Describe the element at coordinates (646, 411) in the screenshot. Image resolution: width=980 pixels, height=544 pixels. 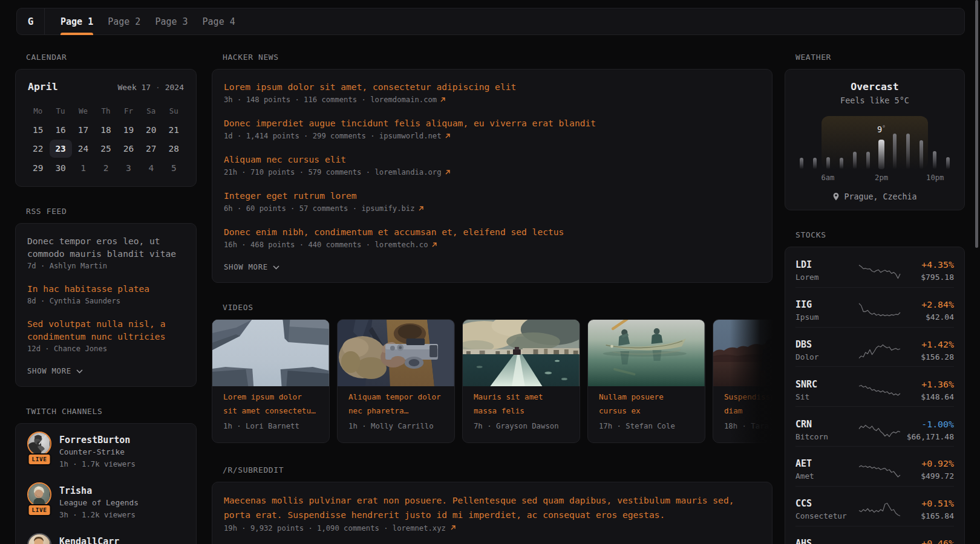
I see `video-title-line2: cursus ex` at that location.